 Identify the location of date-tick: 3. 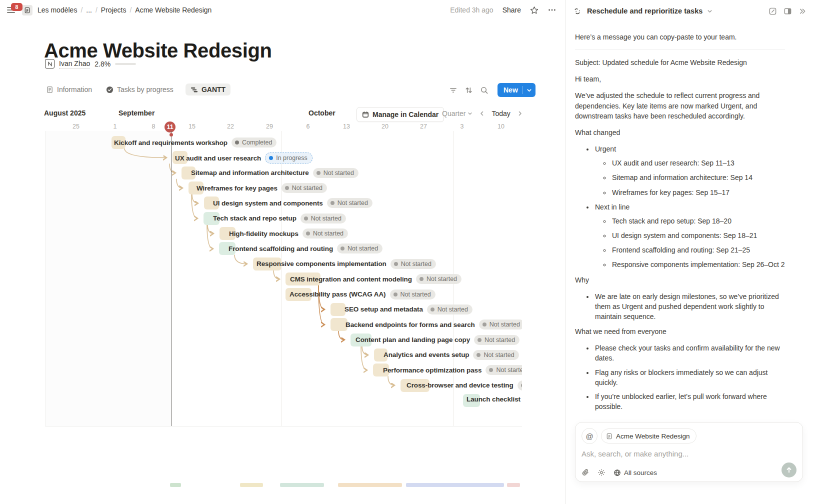
(462, 126).